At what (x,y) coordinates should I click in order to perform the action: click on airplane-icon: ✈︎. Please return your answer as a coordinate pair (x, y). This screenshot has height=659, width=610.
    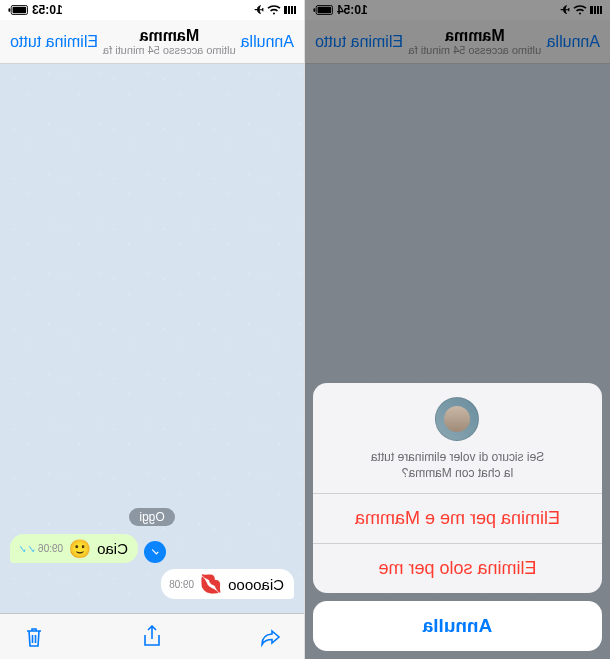
    Looking at the image, I should click on (259, 10).